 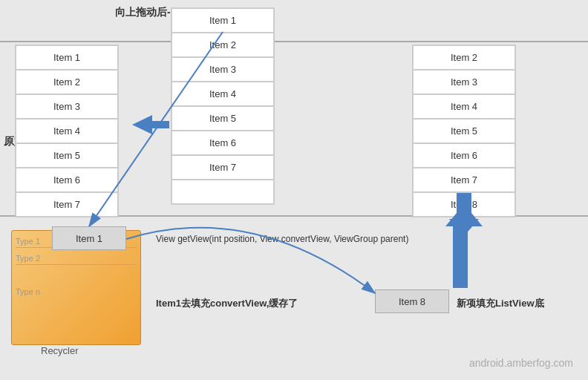 What do you see at coordinates (412, 301) in the screenshot?
I see `item8-label: Item 8` at bounding box center [412, 301].